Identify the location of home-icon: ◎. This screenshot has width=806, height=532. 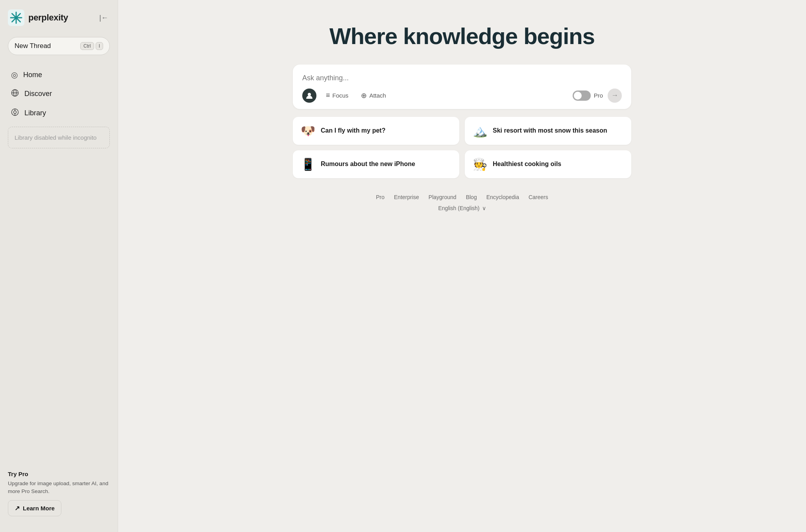
(14, 75).